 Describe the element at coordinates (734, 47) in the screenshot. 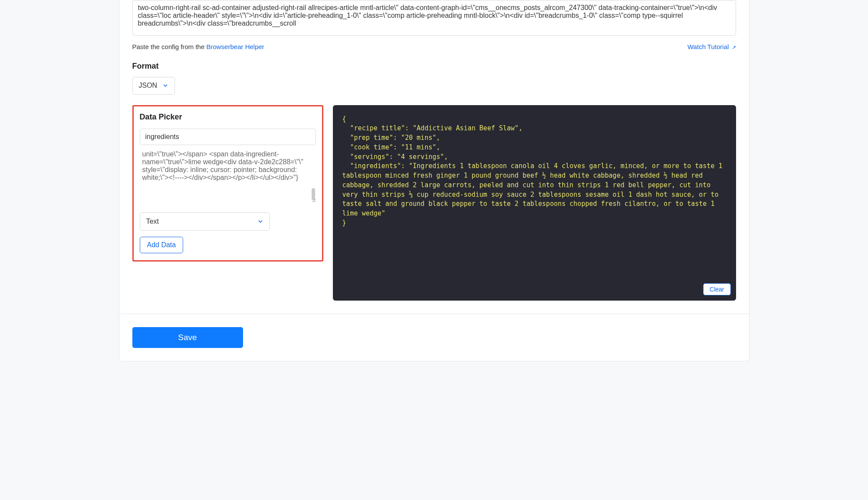

I see `external-link-icon: ↗` at that location.